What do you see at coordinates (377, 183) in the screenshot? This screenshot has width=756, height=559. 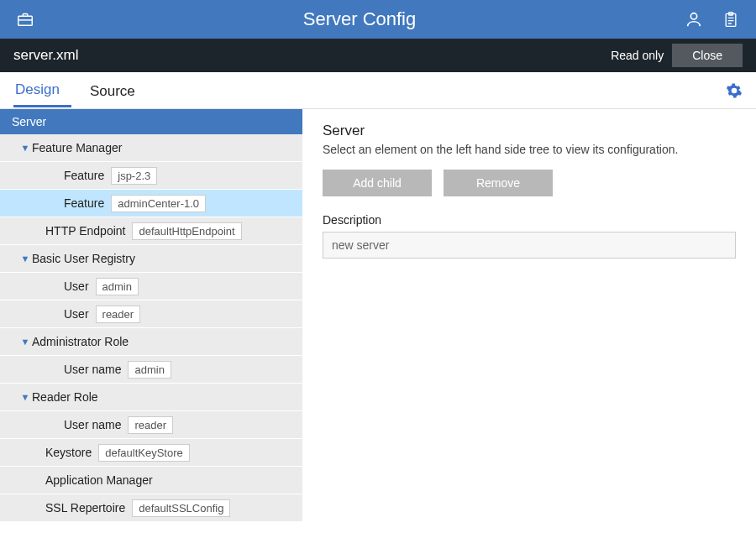 I see `add-child-button: Add child` at bounding box center [377, 183].